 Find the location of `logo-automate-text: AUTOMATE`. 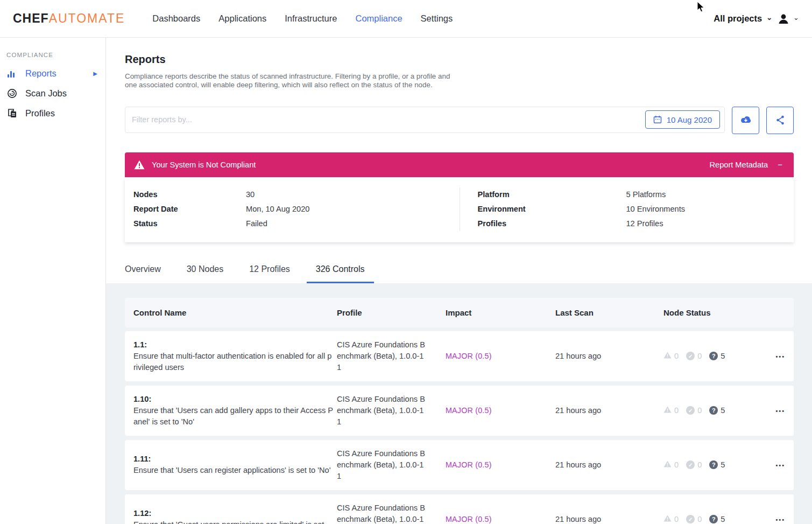

logo-automate-text: AUTOMATE is located at coordinates (87, 18).